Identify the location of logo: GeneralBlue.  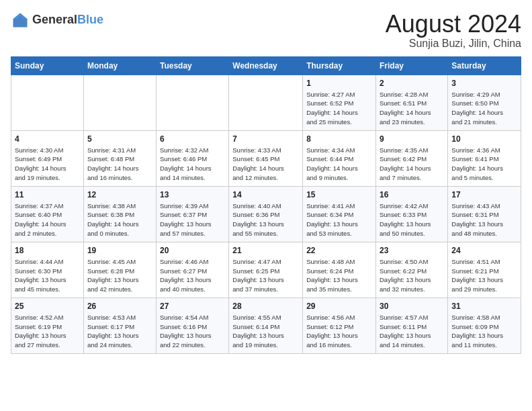
(57, 20).